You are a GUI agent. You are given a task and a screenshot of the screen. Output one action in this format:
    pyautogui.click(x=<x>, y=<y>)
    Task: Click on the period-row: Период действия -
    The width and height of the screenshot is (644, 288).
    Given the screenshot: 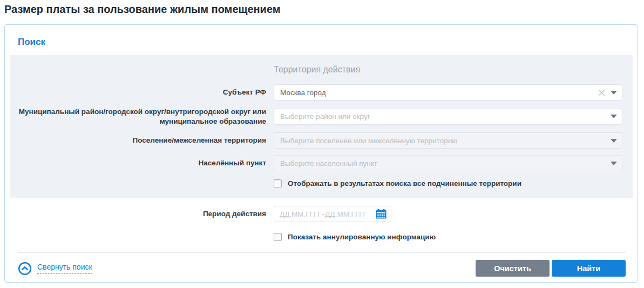 What is the action you would take?
    pyautogui.click(x=316, y=214)
    